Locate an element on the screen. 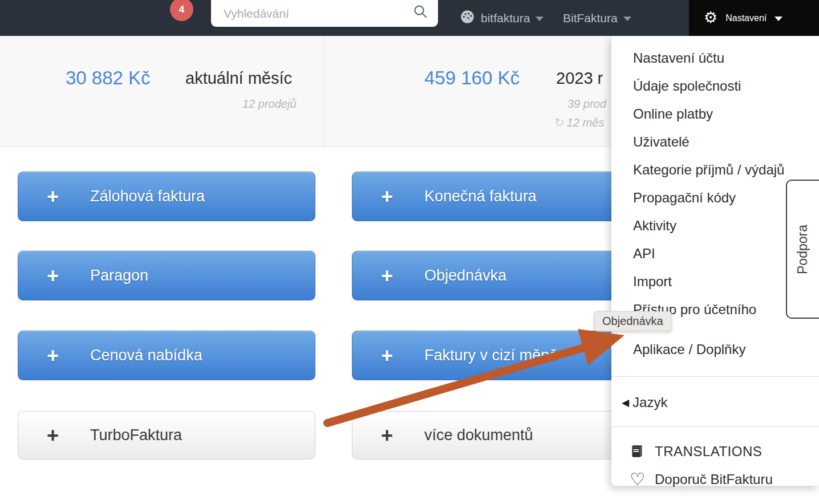 Image resolution: width=819 pixels, height=504 pixels. current-month-amount: 30 882 Kč is located at coordinates (108, 78).